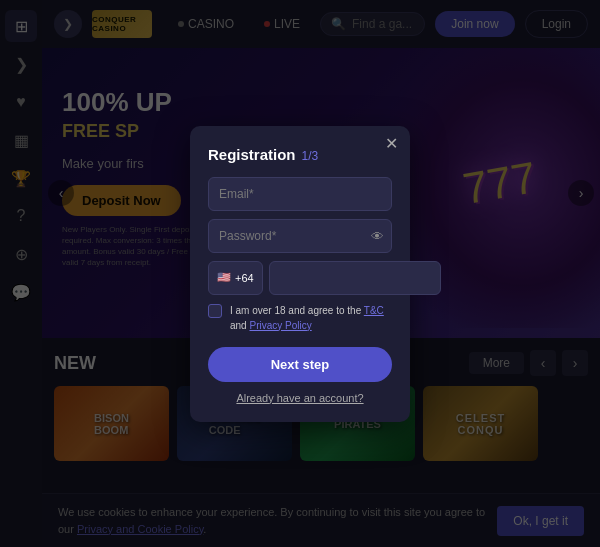  What do you see at coordinates (311, 318) in the screenshot?
I see `age-agreement-label: I am over 18 and agree to the T&C and Pr…` at bounding box center [311, 318].